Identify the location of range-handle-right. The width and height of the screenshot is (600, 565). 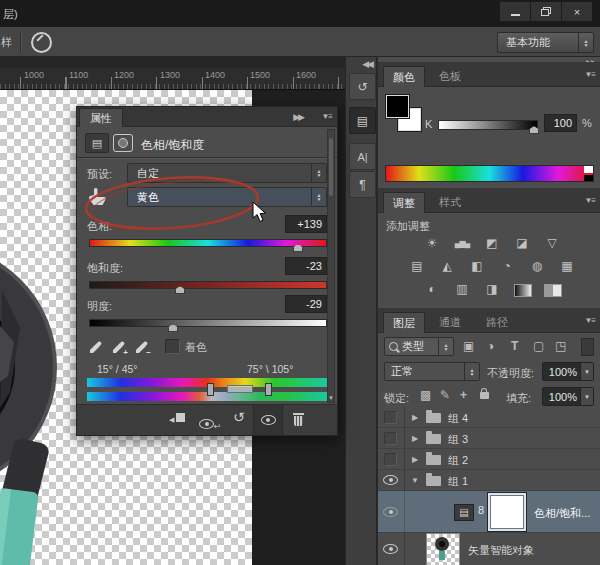
(268, 390).